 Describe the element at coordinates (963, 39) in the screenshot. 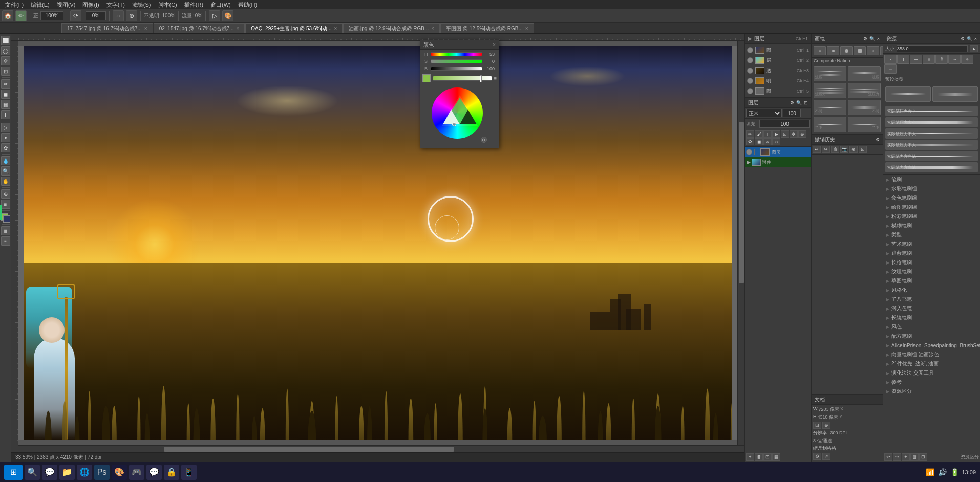

I see `resources-config: ⚙` at that location.